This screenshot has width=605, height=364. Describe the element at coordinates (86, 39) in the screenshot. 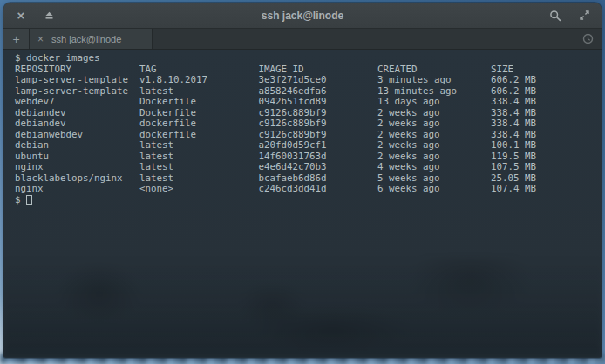

I see `tab-label: ssh jack@linode` at that location.